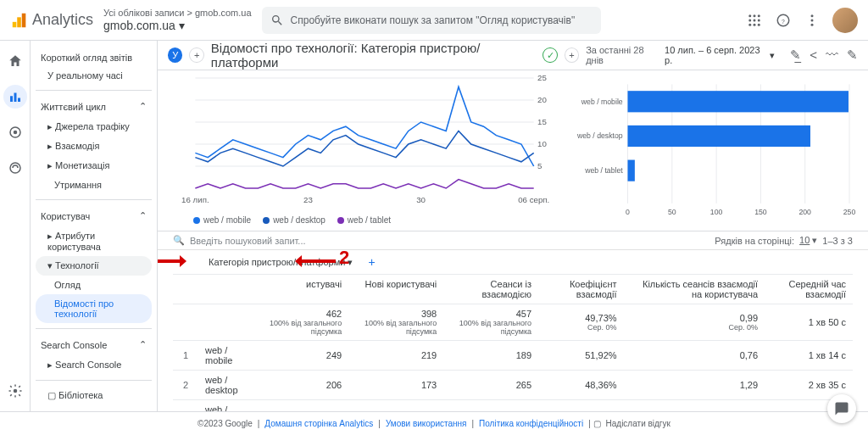  What do you see at coordinates (15, 61) in the screenshot?
I see `rail-home-icon` at bounding box center [15, 61].